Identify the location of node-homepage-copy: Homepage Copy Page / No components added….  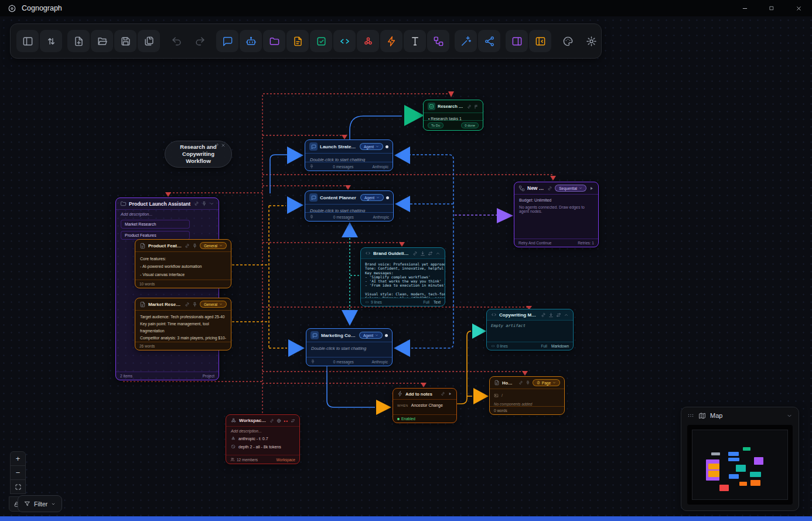
(527, 396).